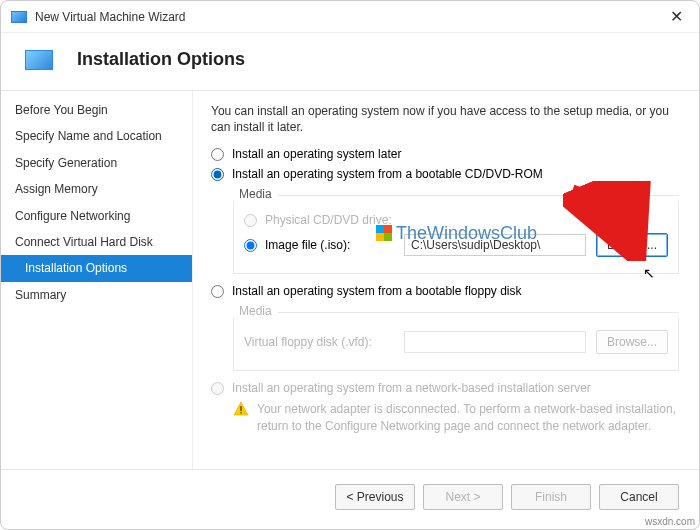 This screenshot has width=700, height=530. What do you see at coordinates (96, 216) in the screenshot?
I see `sidebar-item-configure-networking: Configure Networking` at bounding box center [96, 216].